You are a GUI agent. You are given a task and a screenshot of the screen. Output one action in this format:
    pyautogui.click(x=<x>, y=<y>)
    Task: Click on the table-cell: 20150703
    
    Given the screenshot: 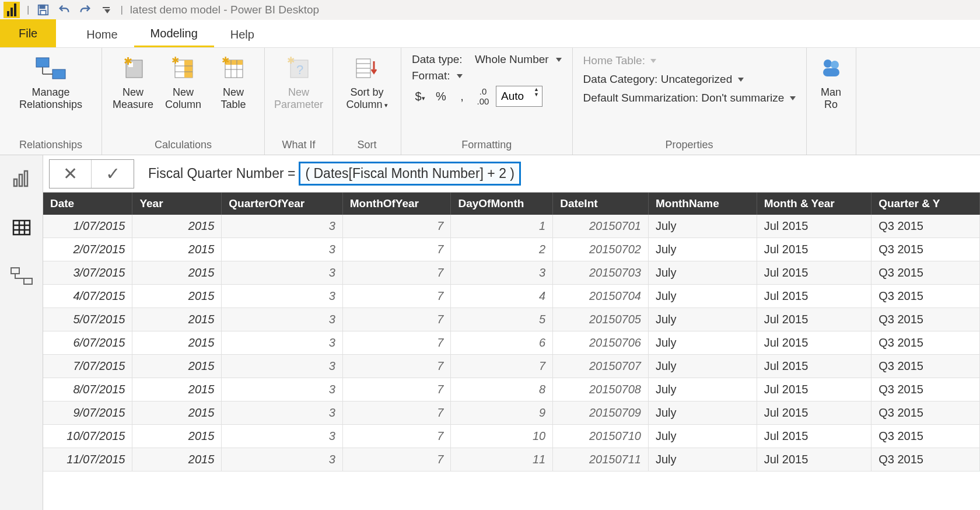 What is the action you would take?
    pyautogui.click(x=601, y=273)
    